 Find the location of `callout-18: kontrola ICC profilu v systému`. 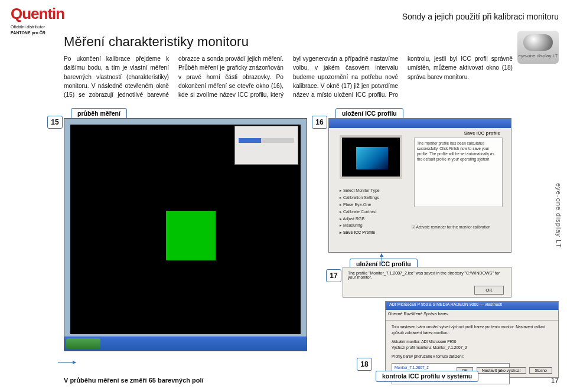

callout-18: kontrola ICC profilu v systému is located at coordinates (427, 377).